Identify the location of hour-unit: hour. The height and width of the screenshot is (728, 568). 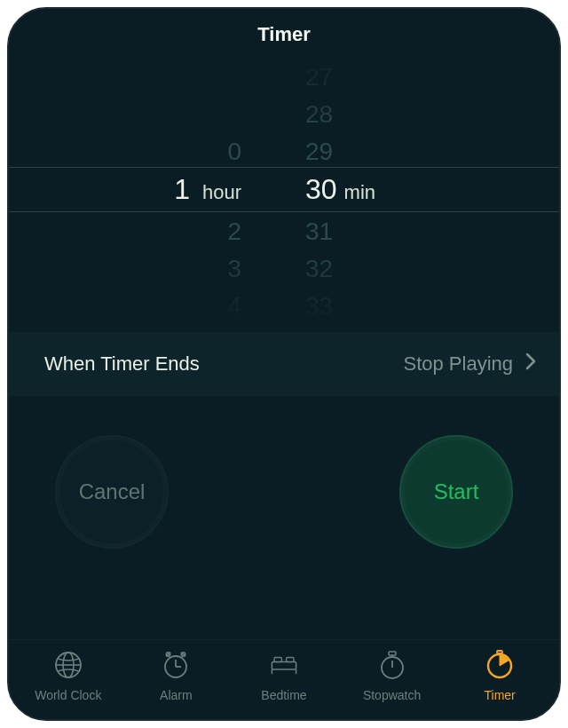
(219, 192).